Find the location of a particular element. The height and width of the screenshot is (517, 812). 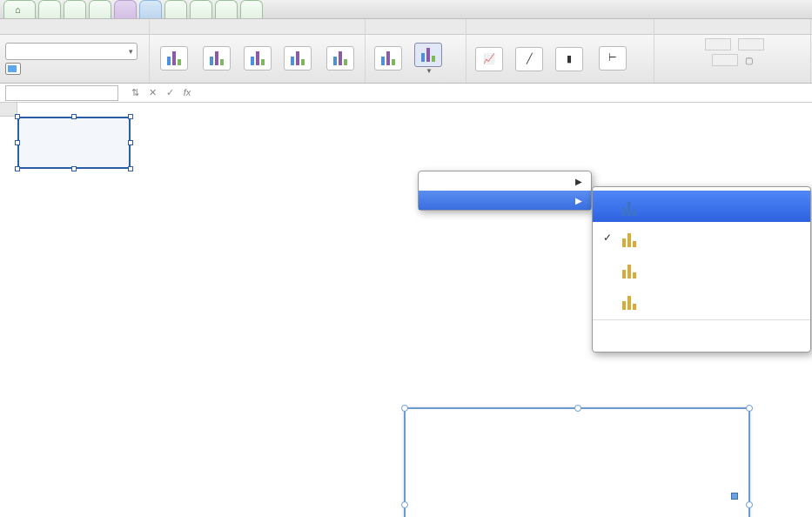

group-labels is located at coordinates (258, 26).